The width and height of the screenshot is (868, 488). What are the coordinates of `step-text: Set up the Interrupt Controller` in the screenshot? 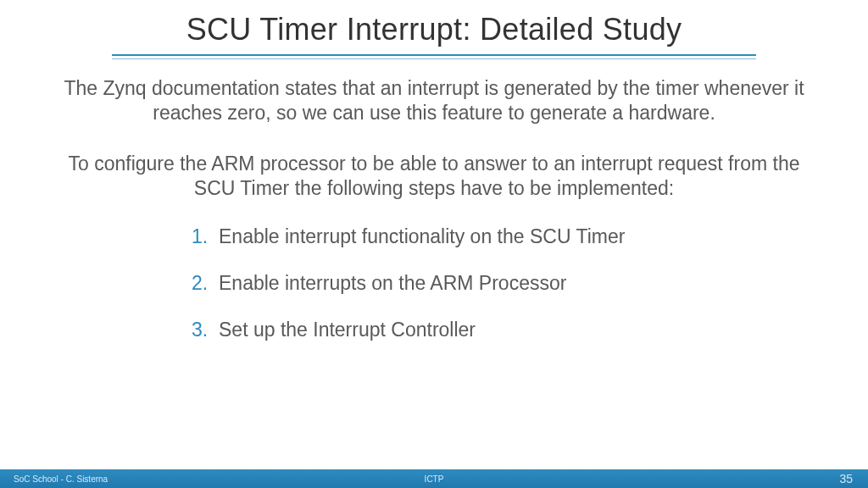 It's located at (348, 330).